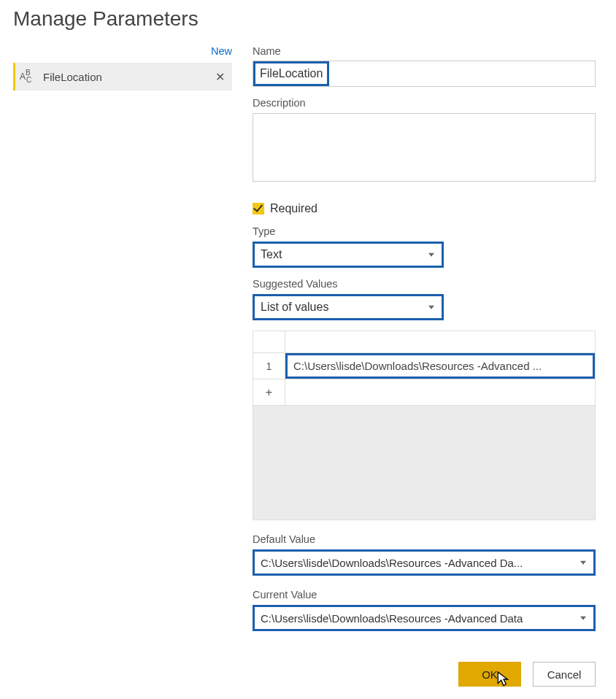  Describe the element at coordinates (269, 393) in the screenshot. I see `plus-icon: +` at that location.